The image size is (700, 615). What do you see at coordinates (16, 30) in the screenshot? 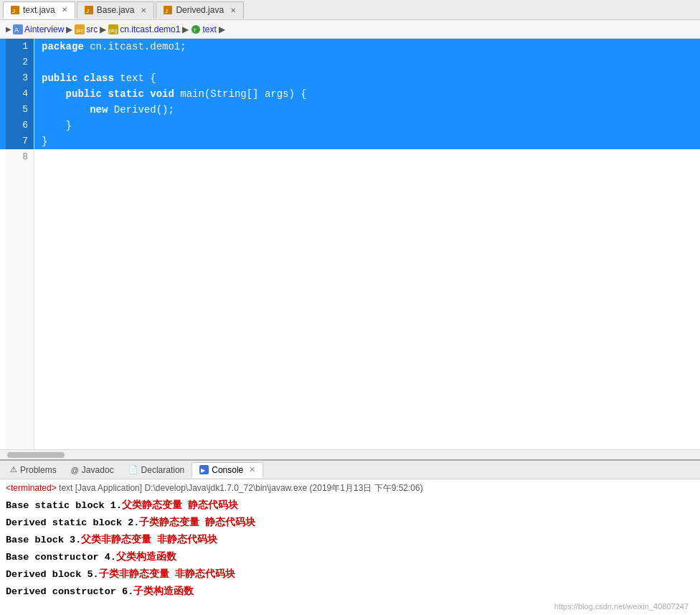
I see `svg-text: A` at bounding box center [16, 30].